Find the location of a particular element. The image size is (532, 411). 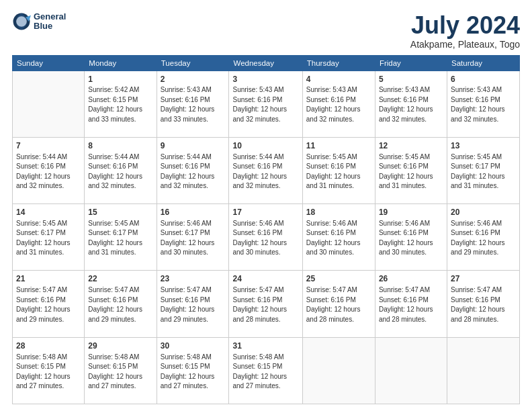

day-number: 16 is located at coordinates (193, 212).